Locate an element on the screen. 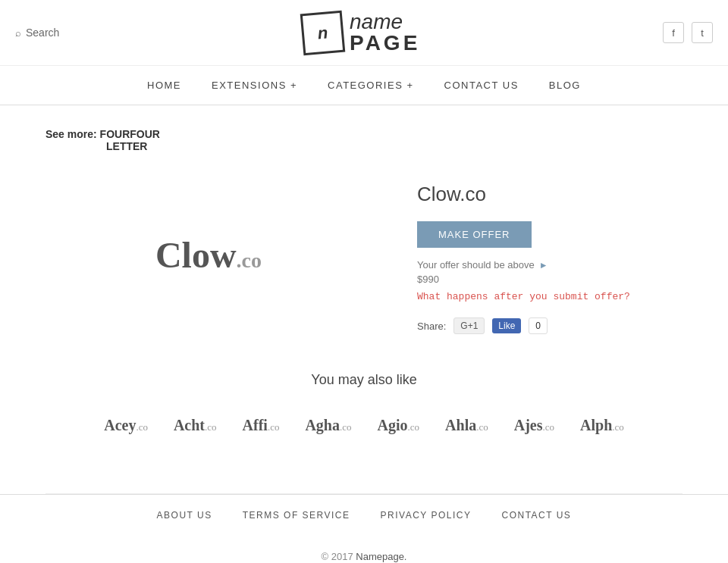 This screenshot has height=563, width=728. twitter-icon: t is located at coordinates (702, 33).